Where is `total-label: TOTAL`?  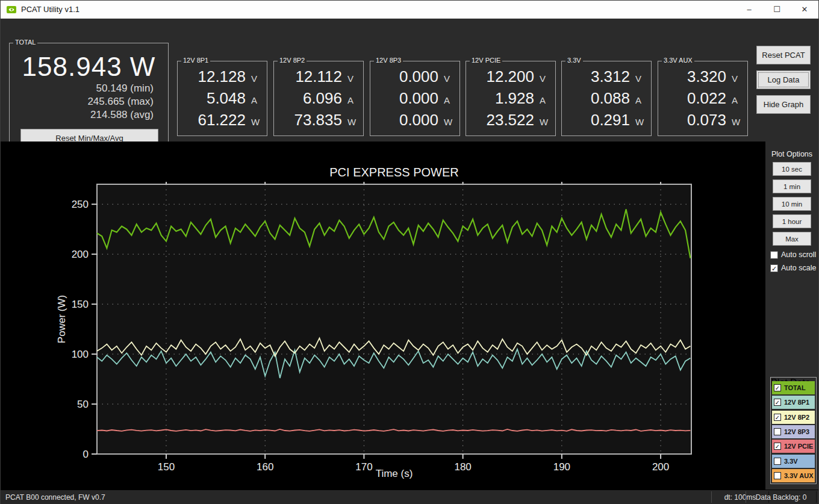 total-label: TOTAL is located at coordinates (25, 42).